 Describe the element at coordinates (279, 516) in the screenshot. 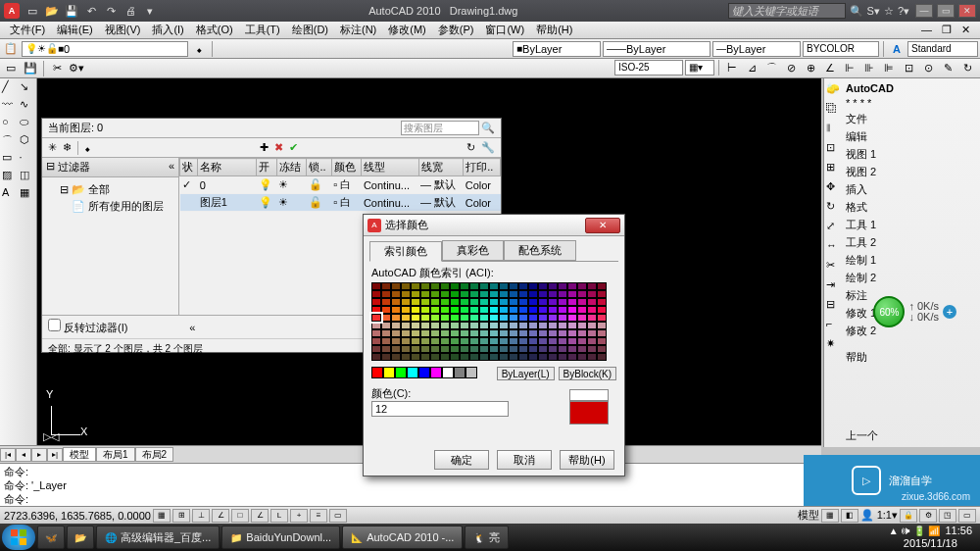

I see `ducs-toggle: L` at that location.